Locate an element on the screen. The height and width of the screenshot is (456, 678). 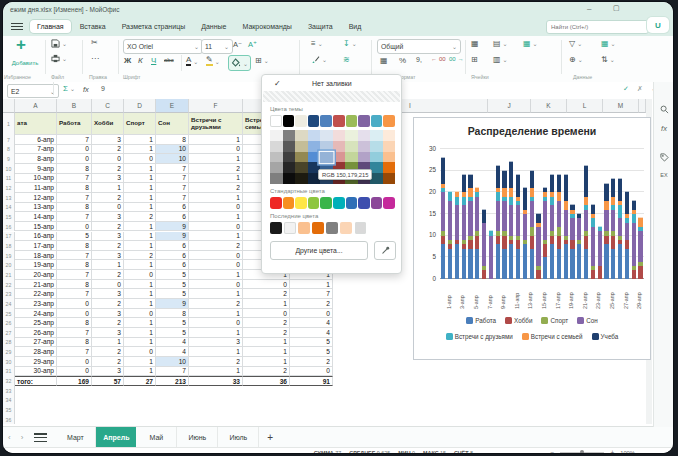
cell: 20-апр is located at coordinates (36, 275).